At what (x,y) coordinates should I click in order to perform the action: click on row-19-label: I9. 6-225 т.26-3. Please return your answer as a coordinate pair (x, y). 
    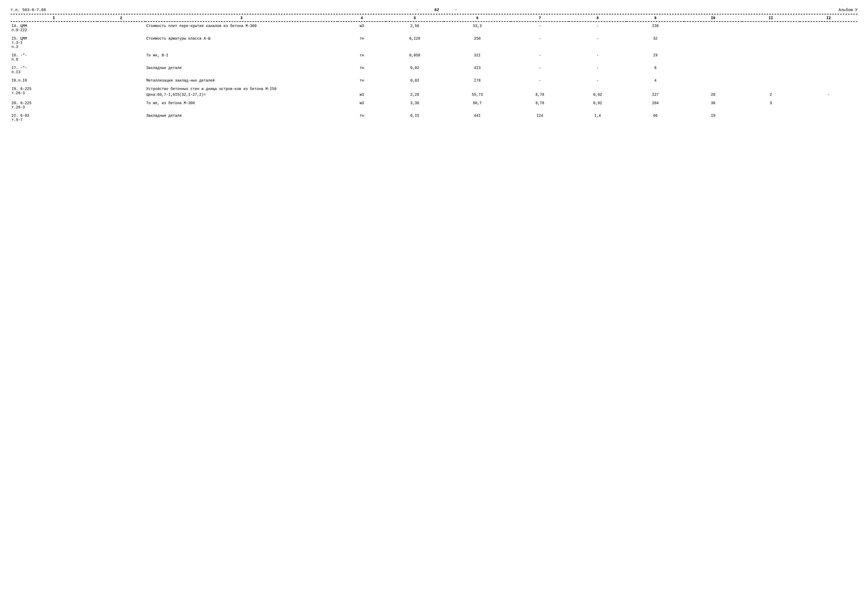
    Looking at the image, I should click on (54, 92).